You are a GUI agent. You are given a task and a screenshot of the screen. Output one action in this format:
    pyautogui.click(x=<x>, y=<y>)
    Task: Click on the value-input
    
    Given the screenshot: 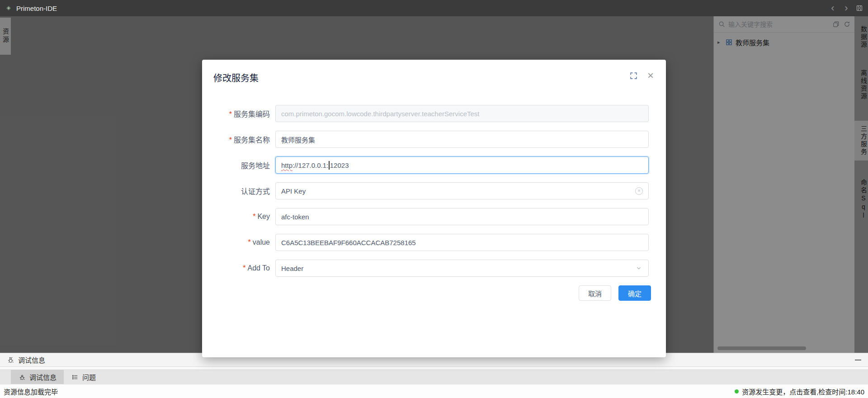 What is the action you would take?
    pyautogui.click(x=462, y=242)
    